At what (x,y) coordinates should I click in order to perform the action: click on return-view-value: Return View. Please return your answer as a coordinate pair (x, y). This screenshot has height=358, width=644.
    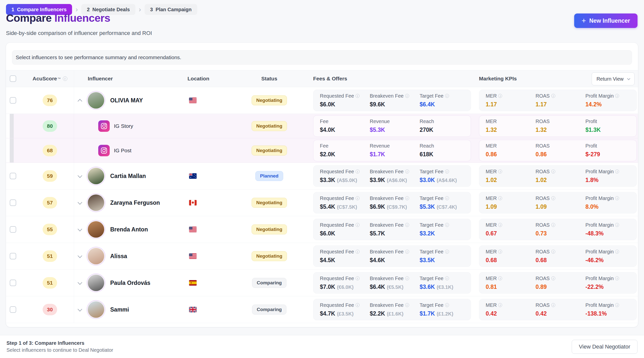
    Looking at the image, I should click on (610, 79).